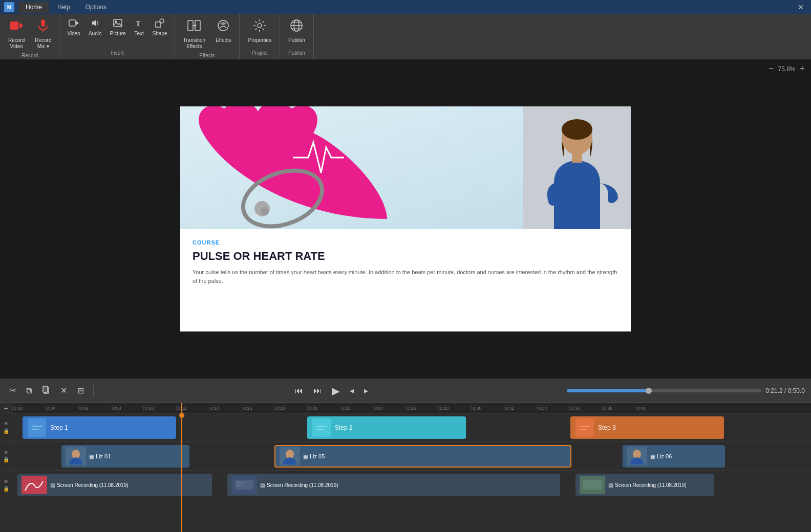 This screenshot has height=532, width=811. Describe the element at coordinates (260, 31) in the screenshot. I see `properties-button: Properties` at that location.